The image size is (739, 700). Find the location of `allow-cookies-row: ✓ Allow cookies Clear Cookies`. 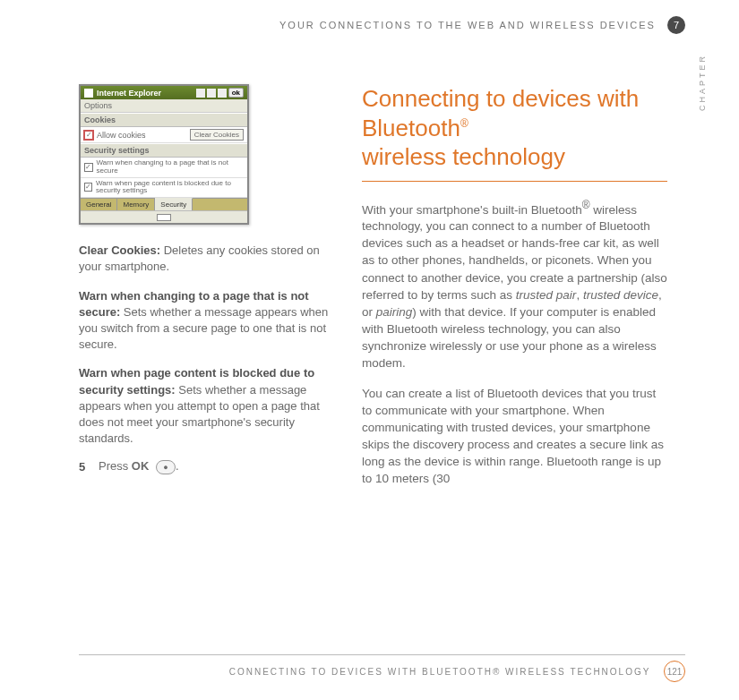

allow-cookies-row: ✓ Allow cookies Clear Cookies is located at coordinates (164, 135).